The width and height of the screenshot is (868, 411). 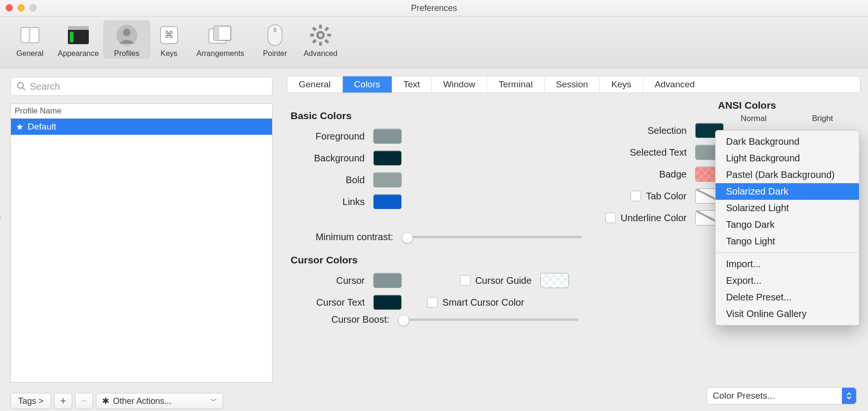 I want to click on toolbar-advanced: Advanced, so click(x=321, y=39).